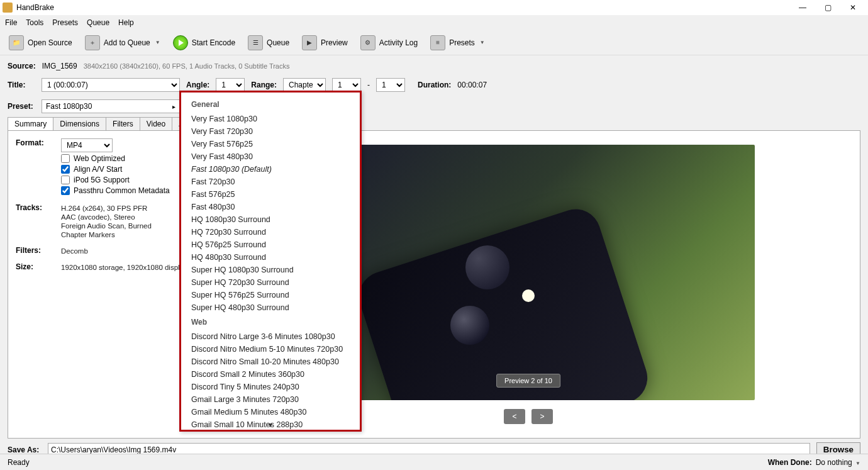  I want to click on source-row: Source: IMG_1569 3840x2160 (3840x2160), …, so click(434, 65).